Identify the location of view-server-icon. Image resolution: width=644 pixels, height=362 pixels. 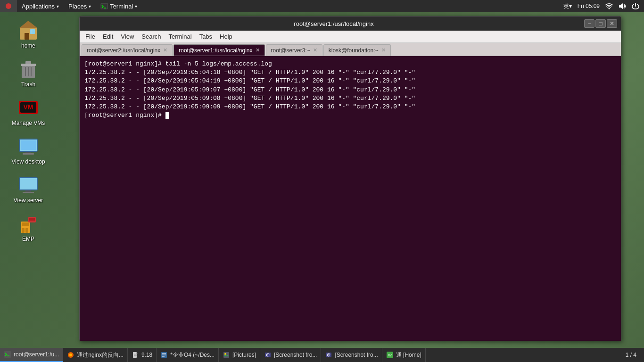
(28, 185).